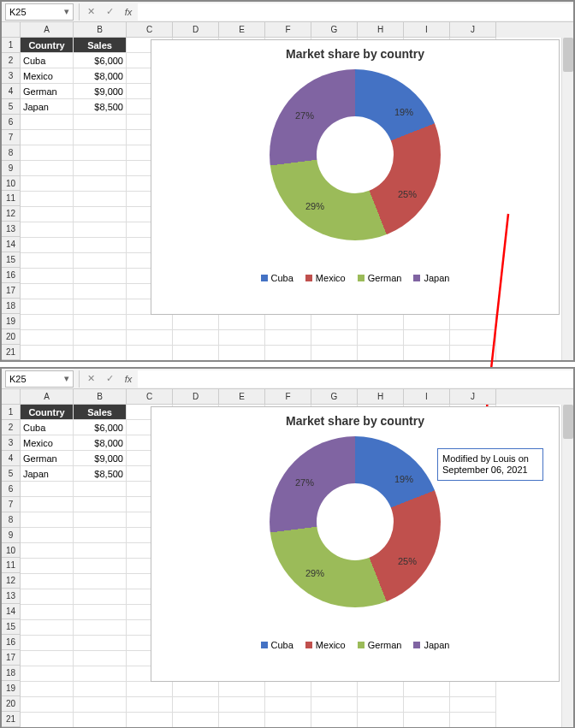 This screenshot has height=728, width=575. What do you see at coordinates (242, 397) in the screenshot?
I see `col-header-E: E` at bounding box center [242, 397].